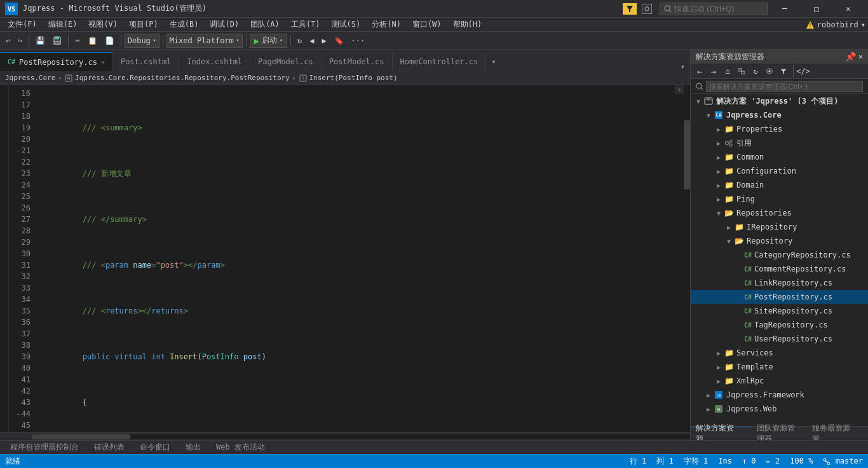 This screenshot has height=468, width=868. Describe the element at coordinates (719, 9) in the screenshot. I see `quick-launch-input` at that location.